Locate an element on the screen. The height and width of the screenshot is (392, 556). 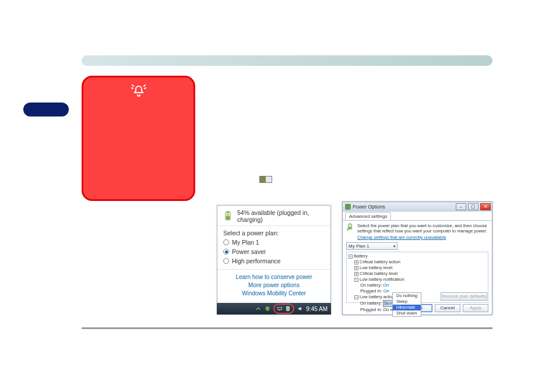
tree-plugged-label: Plugged in: is located at coordinates (371, 291).